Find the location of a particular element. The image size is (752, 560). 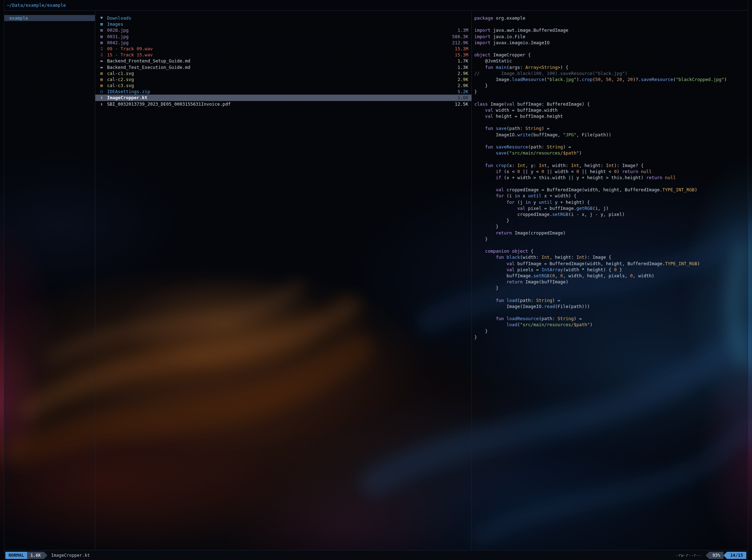

zip-file-icon: ▢ is located at coordinates (101, 91).